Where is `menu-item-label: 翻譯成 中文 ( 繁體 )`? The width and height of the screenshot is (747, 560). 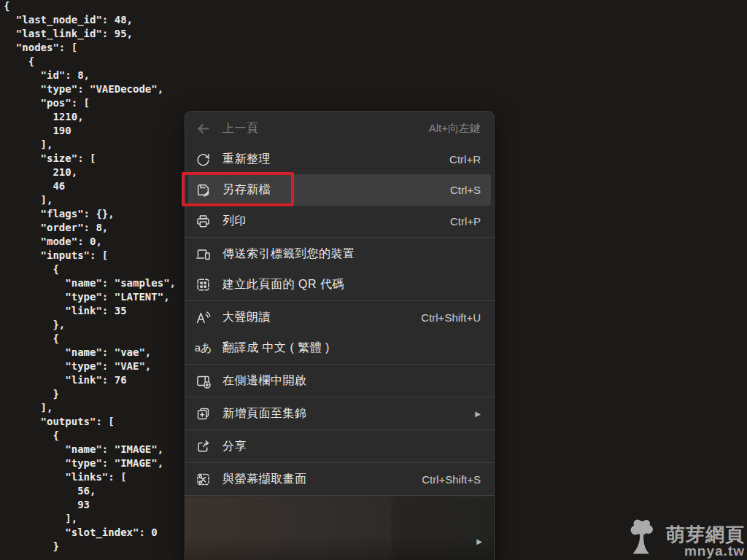
menu-item-label: 翻譯成 中文 ( 繁體 ) is located at coordinates (276, 349).